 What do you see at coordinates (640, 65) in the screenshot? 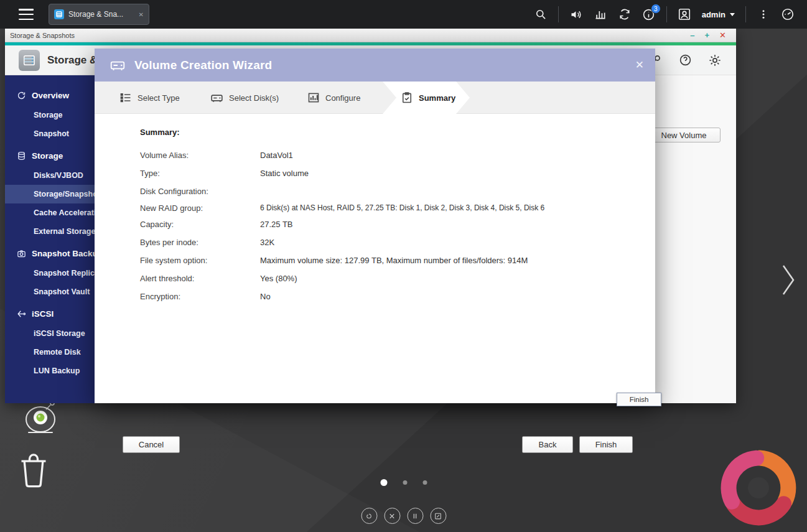
I see `dialog-close-icon: ✕` at bounding box center [640, 65].